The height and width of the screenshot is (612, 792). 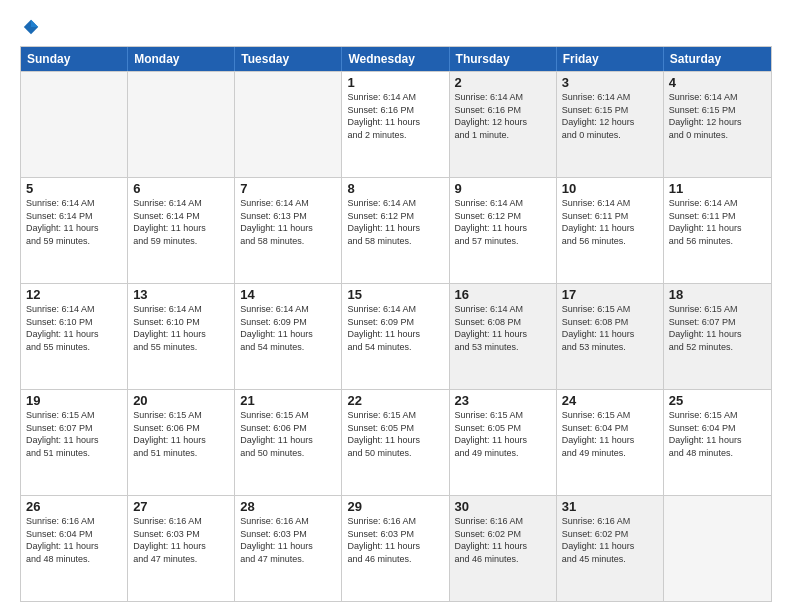 What do you see at coordinates (74, 188) in the screenshot?
I see `day-number: 5` at bounding box center [74, 188].